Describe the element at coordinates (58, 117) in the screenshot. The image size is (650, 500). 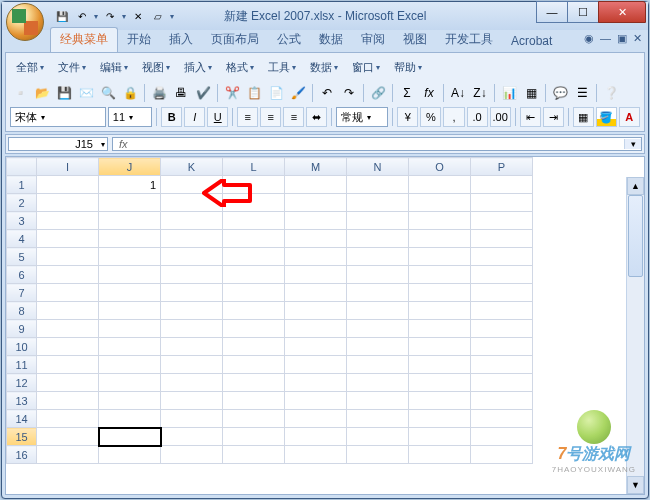
I see `font-combo: 宋体▾` at that location.